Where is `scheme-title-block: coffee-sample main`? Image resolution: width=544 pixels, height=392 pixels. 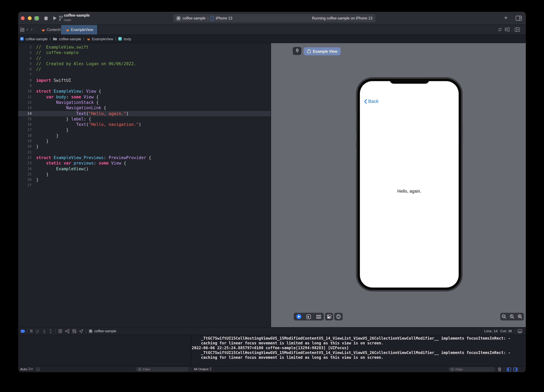 scheme-title-block: coffee-sample main is located at coordinates (77, 18).